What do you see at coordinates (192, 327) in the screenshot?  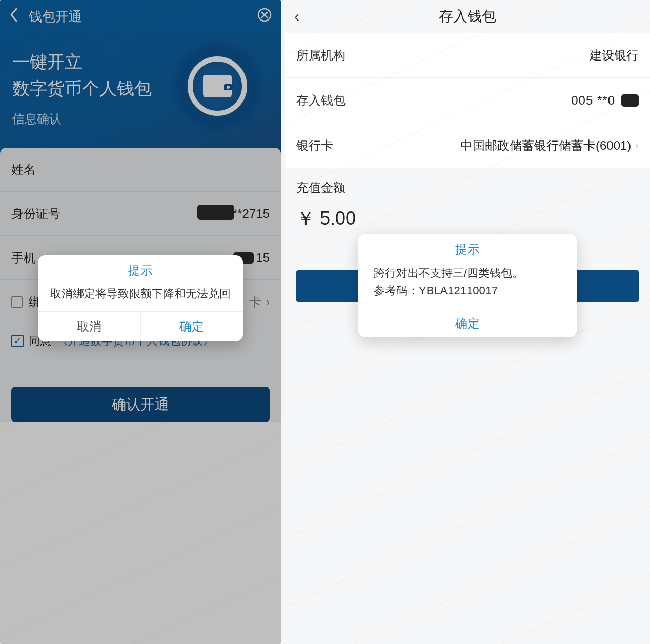 I see `ok-button-left: 确定` at bounding box center [192, 327].